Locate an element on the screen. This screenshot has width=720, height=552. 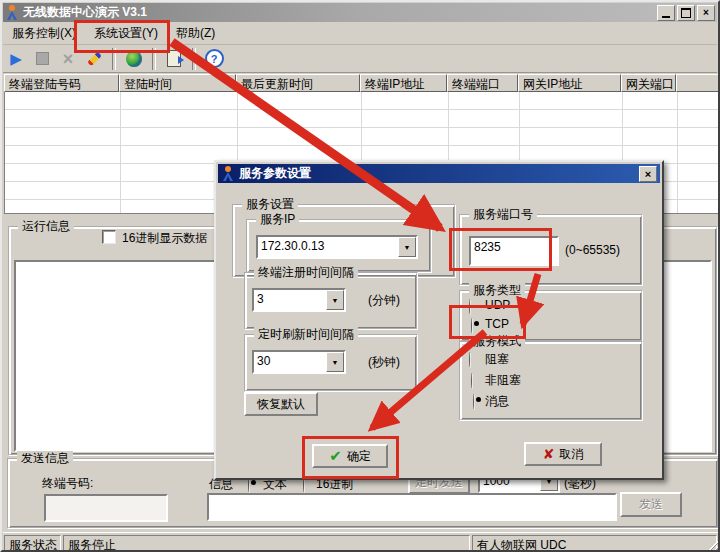
nonblock-radio-label: 非阻塞 is located at coordinates (503, 380).